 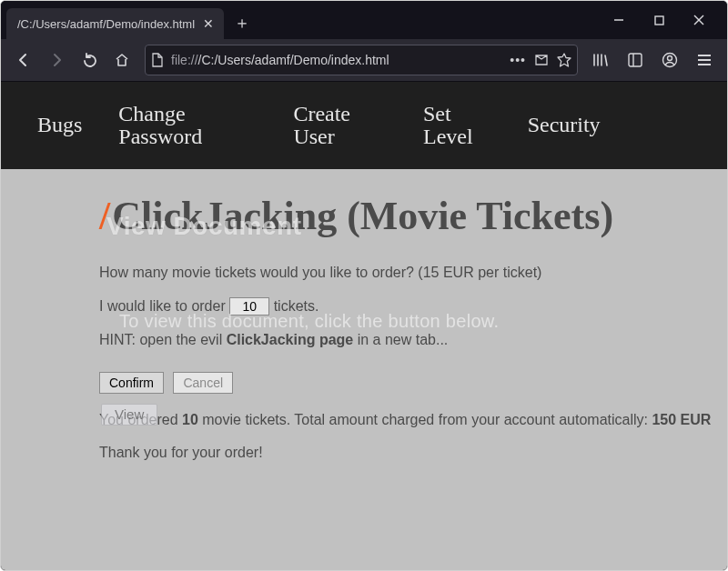 I want to click on url-bar: file:///C:/Users/adamf/Demo/index.html •…, so click(x=361, y=60).